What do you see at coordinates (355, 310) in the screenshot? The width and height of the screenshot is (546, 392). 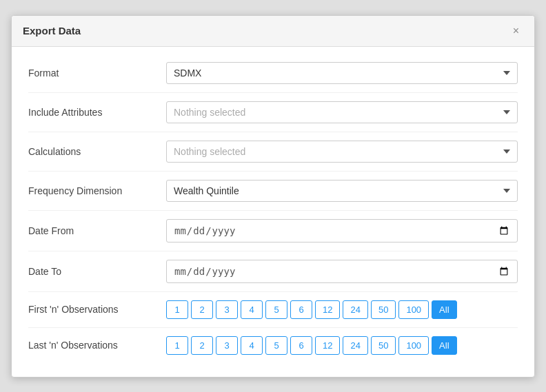 I see `first-n-btn-24: 24` at bounding box center [355, 310].